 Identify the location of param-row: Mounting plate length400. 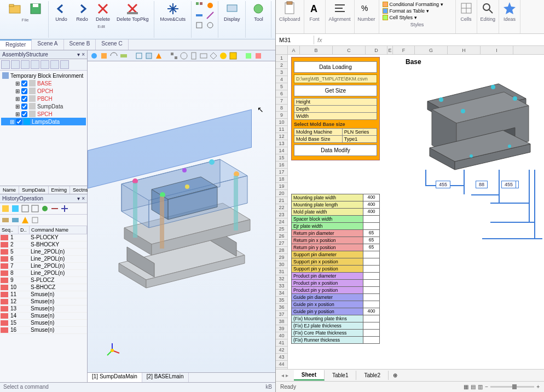
(335, 205).